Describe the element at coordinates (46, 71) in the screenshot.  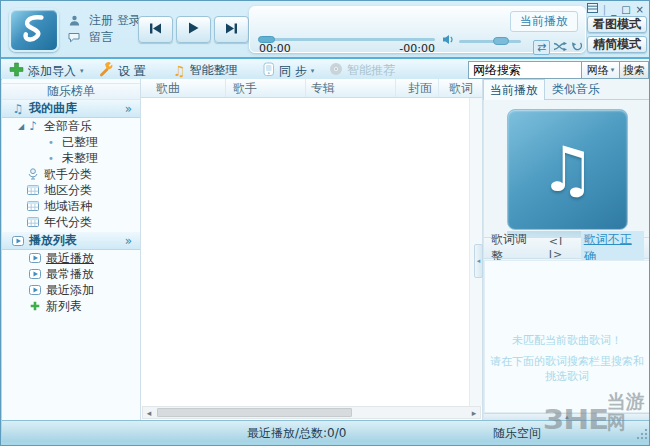
I see `add-import-button: 添加导入 ▾` at that location.